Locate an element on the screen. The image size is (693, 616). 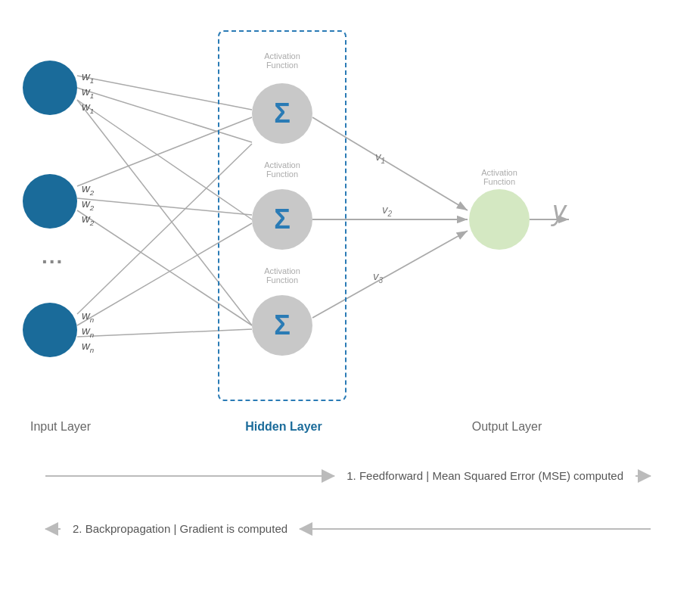
act-label-1: Activation Function is located at coordinates (282, 61).